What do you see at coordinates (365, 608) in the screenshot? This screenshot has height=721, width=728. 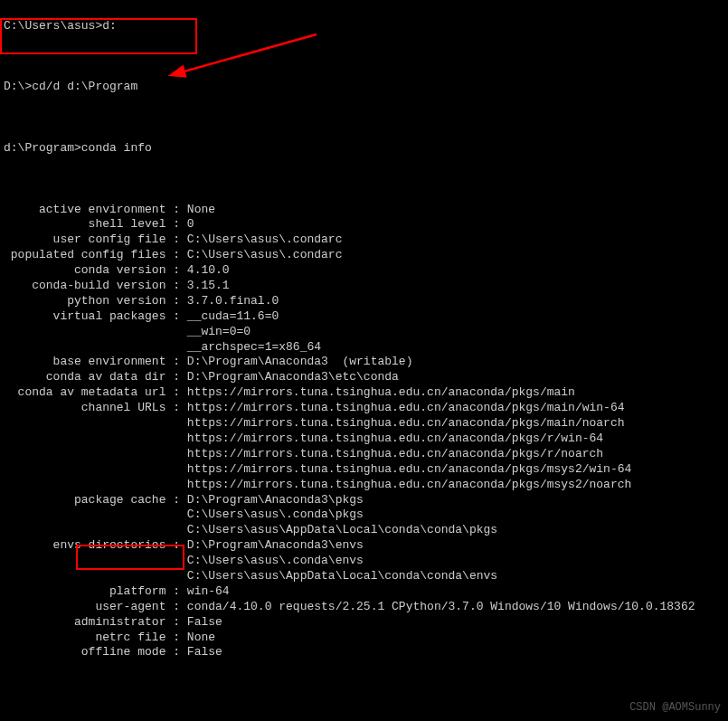 I see `info-row: user-agent : conda/4.10.0 requests/2.25.…` at bounding box center [365, 608].